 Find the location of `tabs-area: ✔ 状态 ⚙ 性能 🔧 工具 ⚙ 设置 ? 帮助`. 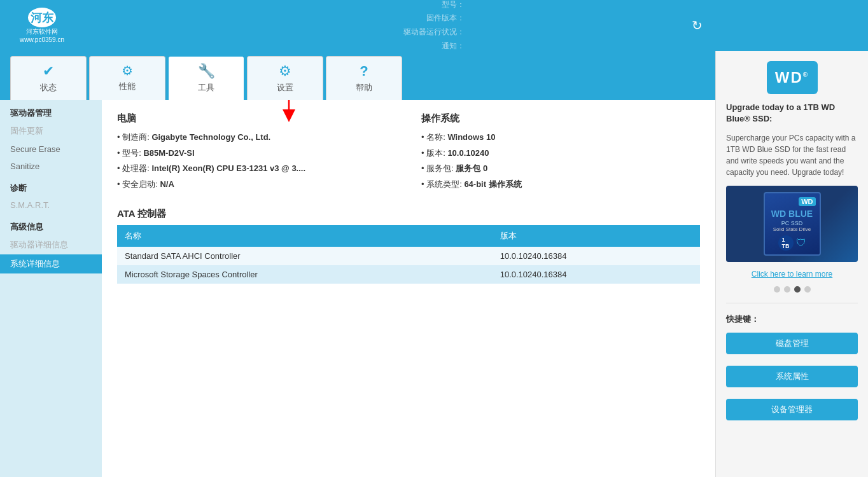

tabs-area: ✔ 状态 ⚙ 性能 🔧 工具 ⚙ 设置 ? 帮助 is located at coordinates (358, 75).